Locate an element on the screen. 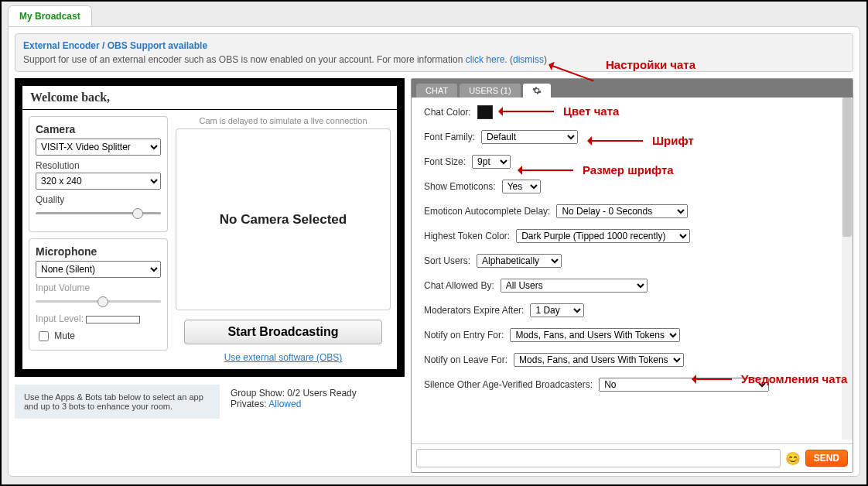 This screenshot has width=868, height=486. chat-color-swatch is located at coordinates (485, 112).